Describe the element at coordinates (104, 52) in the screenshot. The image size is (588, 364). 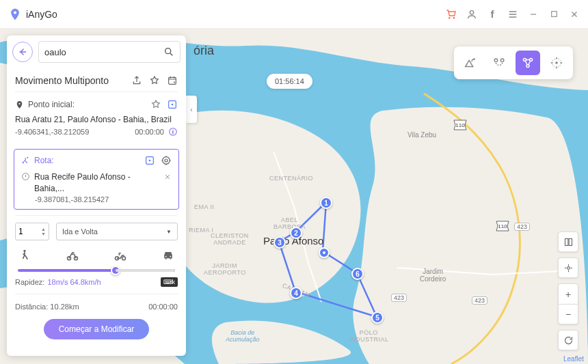
I see `search-input` at that location.